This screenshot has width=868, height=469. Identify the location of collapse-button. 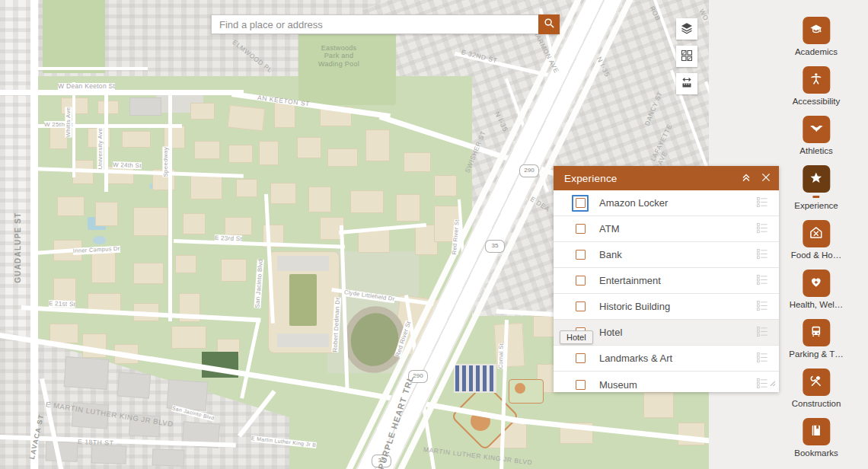
(746, 178).